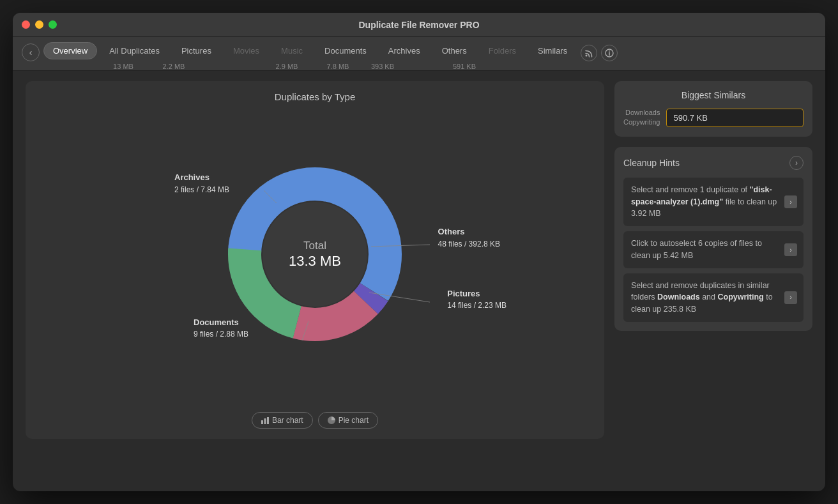 The image size is (838, 504). Describe the element at coordinates (713, 239) in the screenshot. I see `cleanup-hints-section: Cleanup Hints › Select and remove 1 dupl…` at that location.